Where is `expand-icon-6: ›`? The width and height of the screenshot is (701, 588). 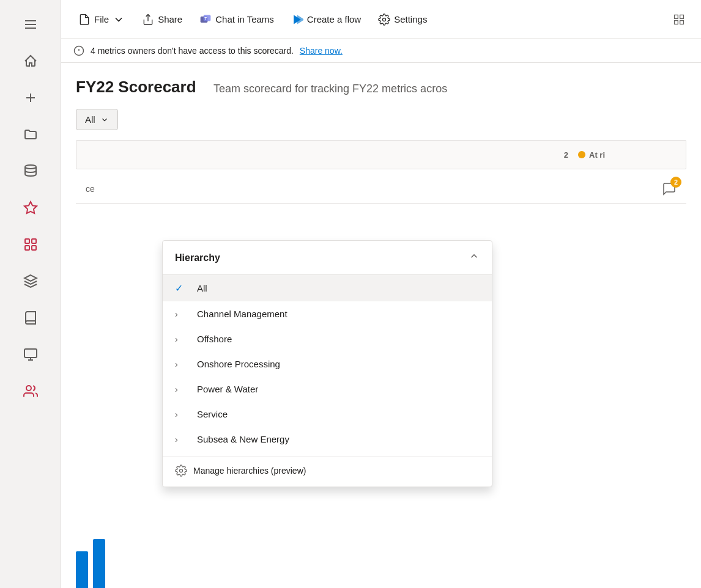
expand-icon-6: › is located at coordinates (181, 439).